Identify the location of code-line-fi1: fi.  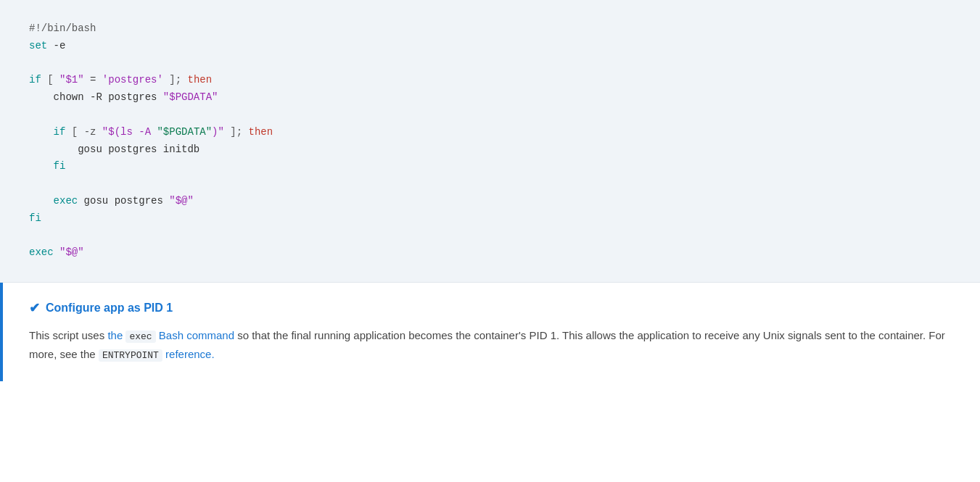
(490, 167).